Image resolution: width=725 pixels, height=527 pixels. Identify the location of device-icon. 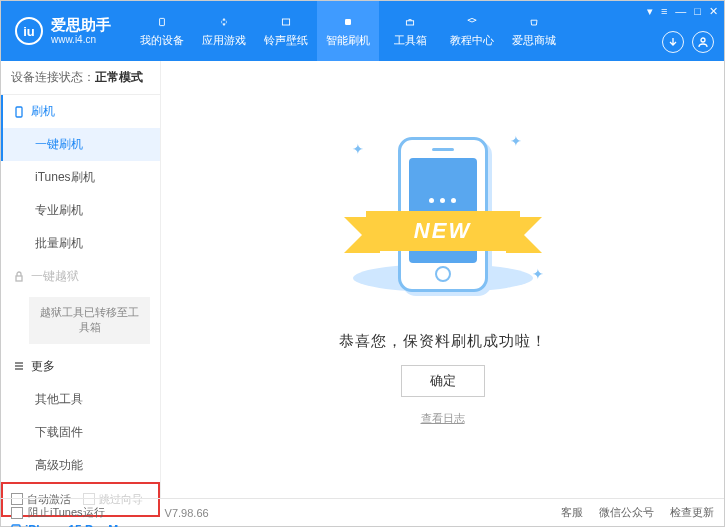
(162, 22).